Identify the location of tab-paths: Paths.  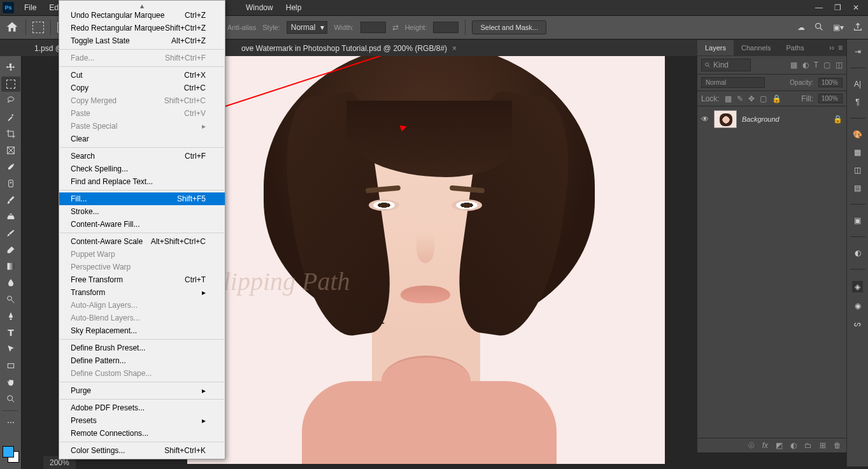
(795, 48).